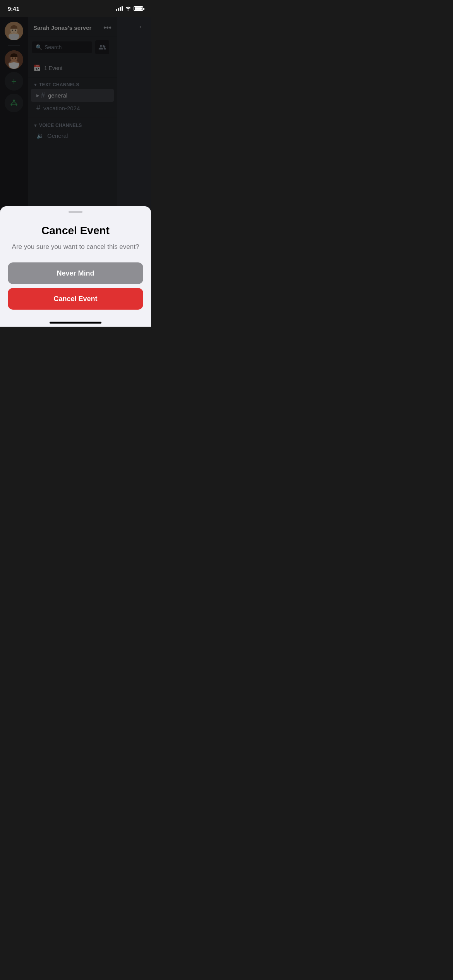 This screenshot has height=980, width=453. Describe the element at coordinates (129, 9) in the screenshot. I see `status-icons` at that location.